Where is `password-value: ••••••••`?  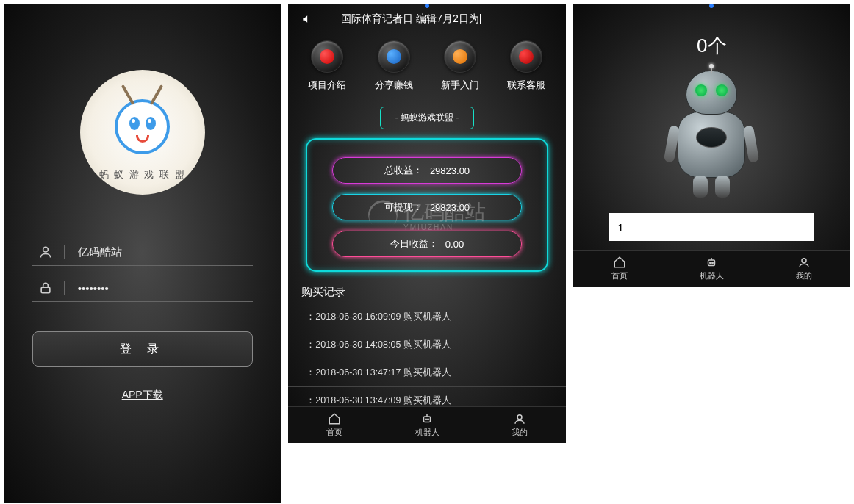 password-value: •••••••• is located at coordinates (165, 288).